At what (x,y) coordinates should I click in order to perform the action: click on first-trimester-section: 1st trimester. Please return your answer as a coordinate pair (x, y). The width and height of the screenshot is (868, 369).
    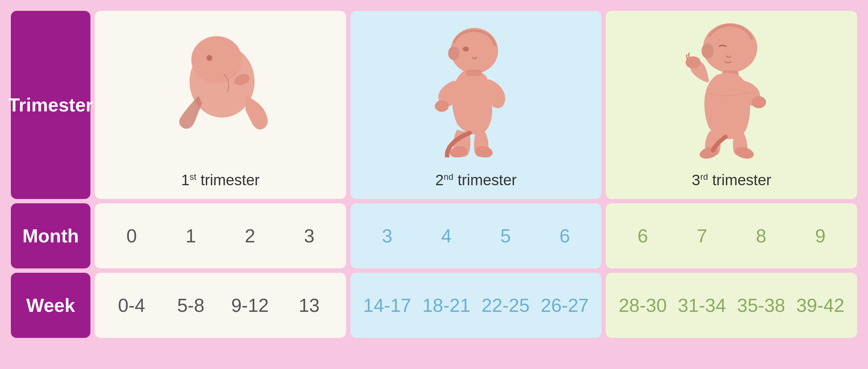
    Looking at the image, I should click on (221, 105).